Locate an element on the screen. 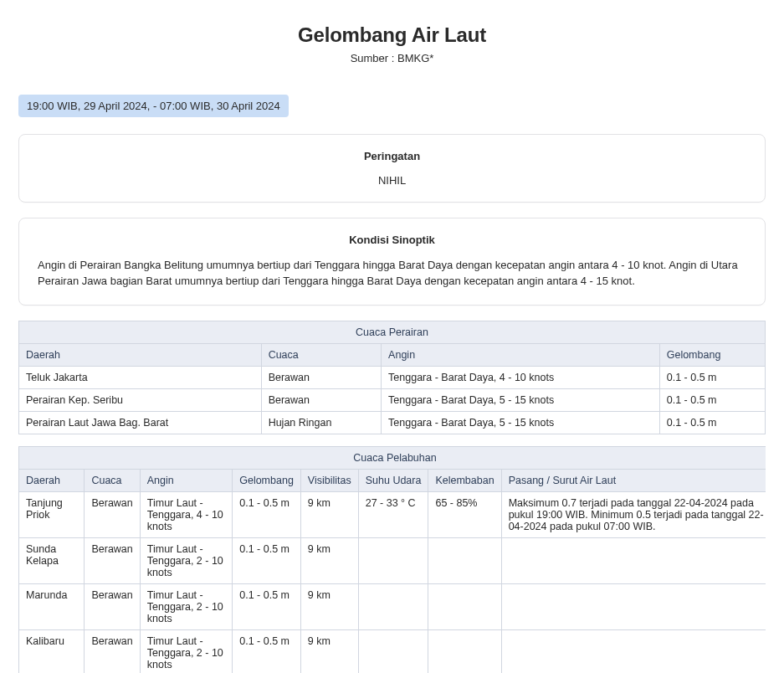  period-badge: 19:00 WIB, 29 April 2024, - 07:00 WIB, 3… is located at coordinates (154, 105).